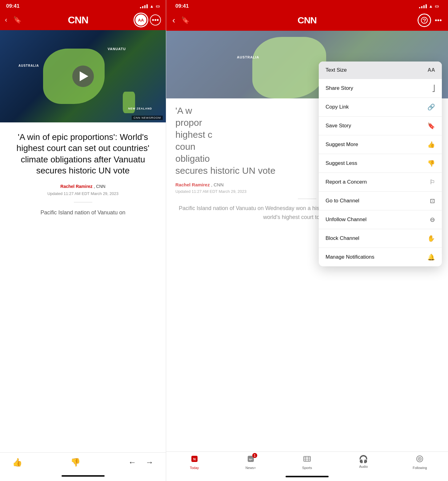 The image size is (448, 481). Describe the element at coordinates (431, 163) in the screenshot. I see `thumbs-down-icon: 👎` at that location.